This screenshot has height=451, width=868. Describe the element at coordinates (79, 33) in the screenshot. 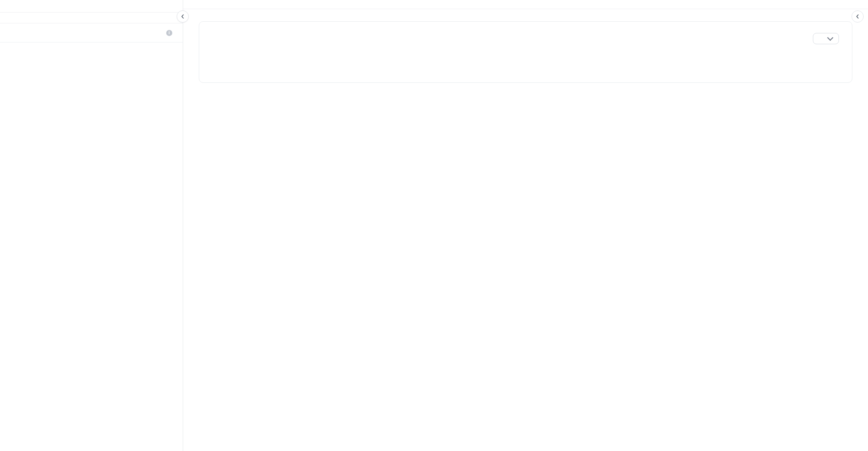

I see `header-player` at that location.